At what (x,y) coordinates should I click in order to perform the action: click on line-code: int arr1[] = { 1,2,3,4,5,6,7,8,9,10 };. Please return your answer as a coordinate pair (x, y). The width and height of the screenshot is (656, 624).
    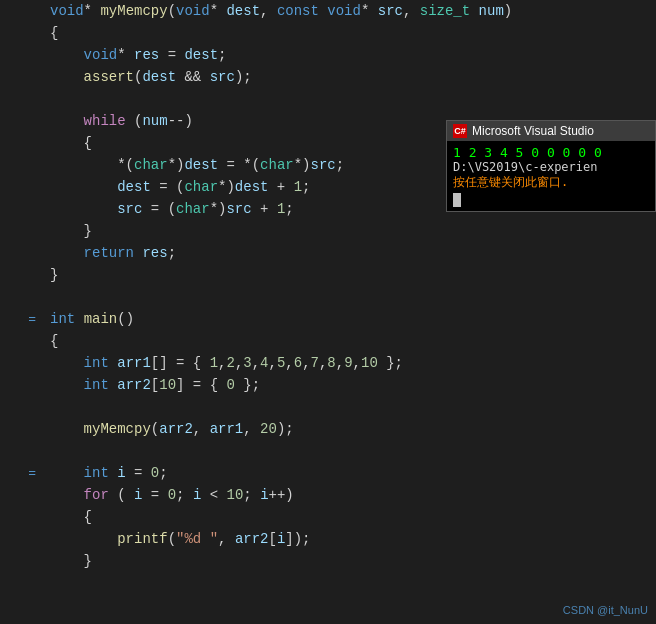
    Looking at the image, I should click on (350, 363).